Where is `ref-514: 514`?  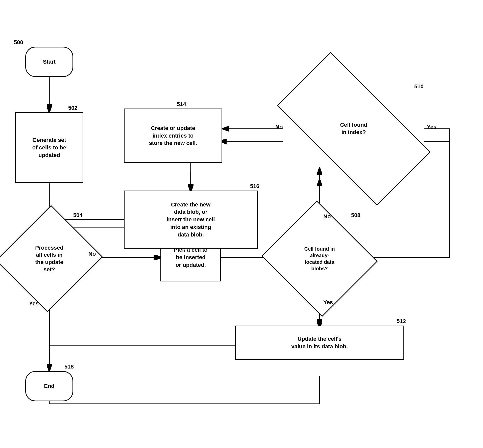
ref-514: 514 is located at coordinates (181, 104).